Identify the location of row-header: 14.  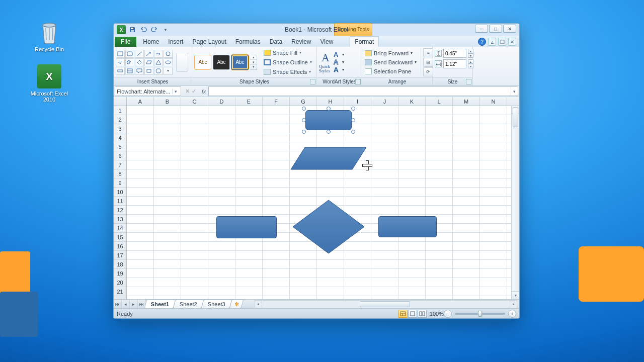
(120, 228).